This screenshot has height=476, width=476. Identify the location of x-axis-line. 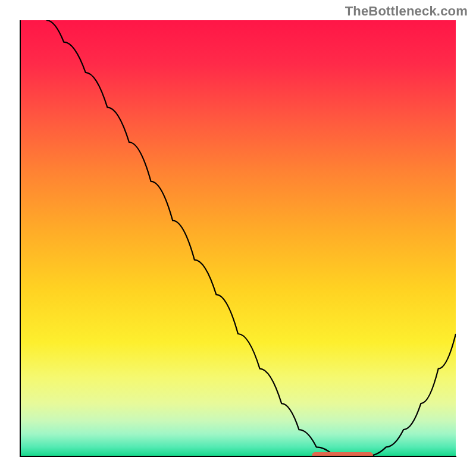
(238, 456).